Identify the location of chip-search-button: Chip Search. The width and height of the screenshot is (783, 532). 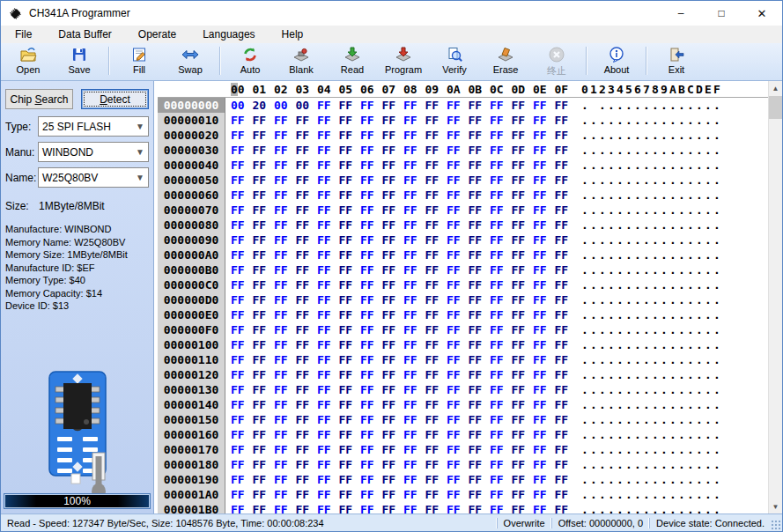
(39, 99).